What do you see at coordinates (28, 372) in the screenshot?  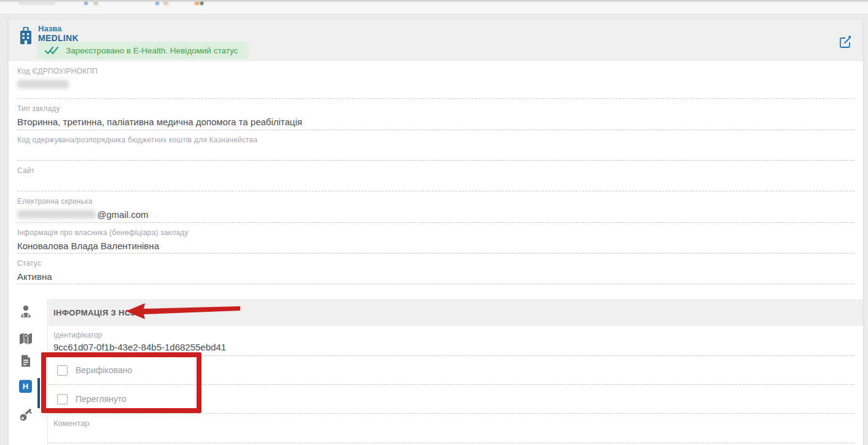 I see `section-icon-rail: H` at bounding box center [28, 372].